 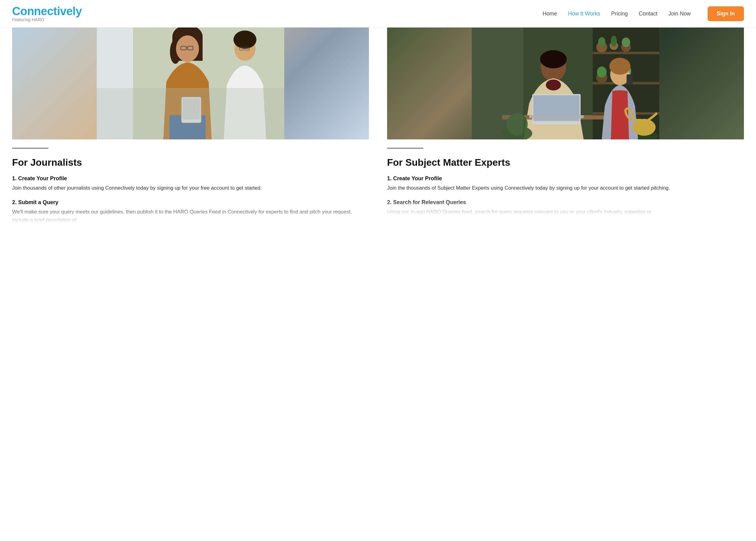 I want to click on journalists-step2-body: We'll make sure your query meets our gui…, so click(x=190, y=216).